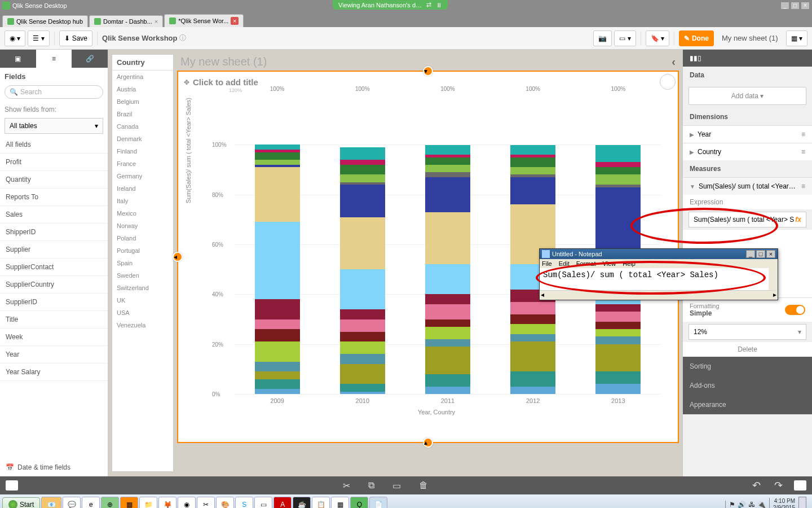 Image resolution: width=812 pixels, height=508 pixels. I want to click on country-item: France, so click(143, 164).